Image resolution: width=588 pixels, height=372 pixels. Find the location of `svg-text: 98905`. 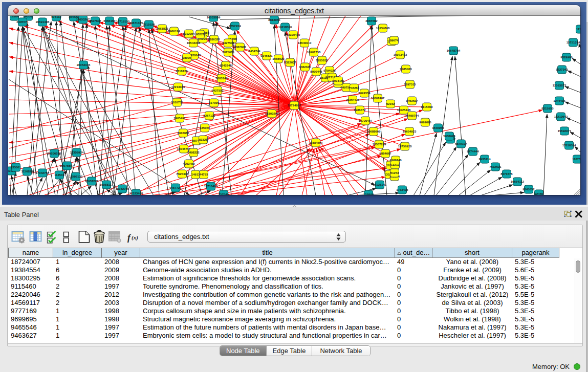

svg-text: 98905 is located at coordinates (187, 58).